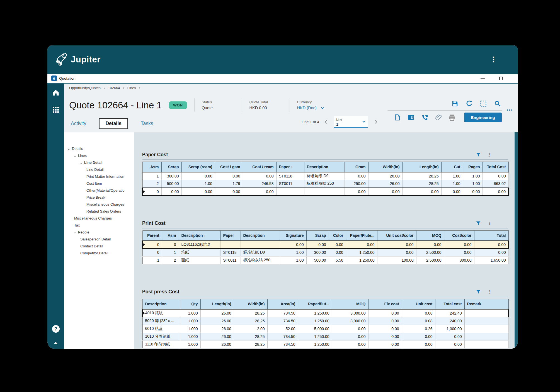 This screenshot has width=560, height=392. I want to click on table-row: 12面紙ST0011标准粉灰咭 2501.00500.005.501,250.0…, so click(326, 260).